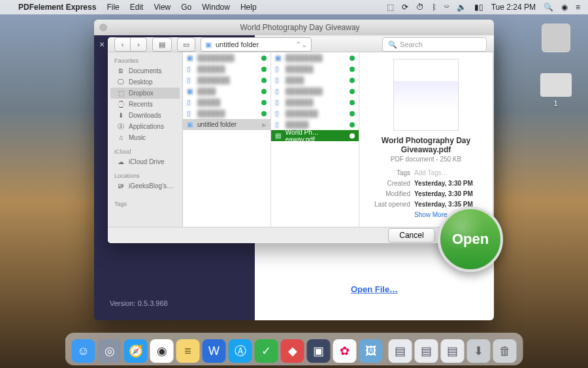 The image size is (588, 368). I want to click on spotlight-icon: 🔍, so click(549, 7).